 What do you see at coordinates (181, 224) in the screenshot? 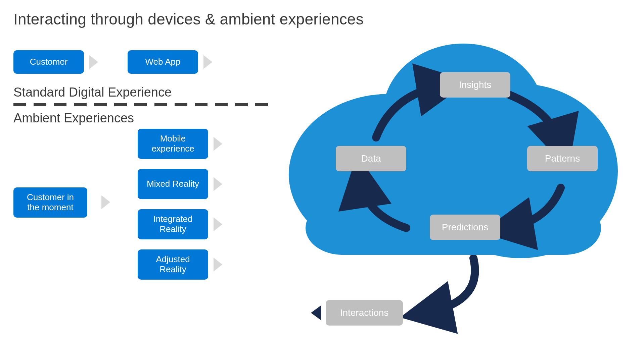
I see `channel-row: Integrated Reality` at bounding box center [181, 224].